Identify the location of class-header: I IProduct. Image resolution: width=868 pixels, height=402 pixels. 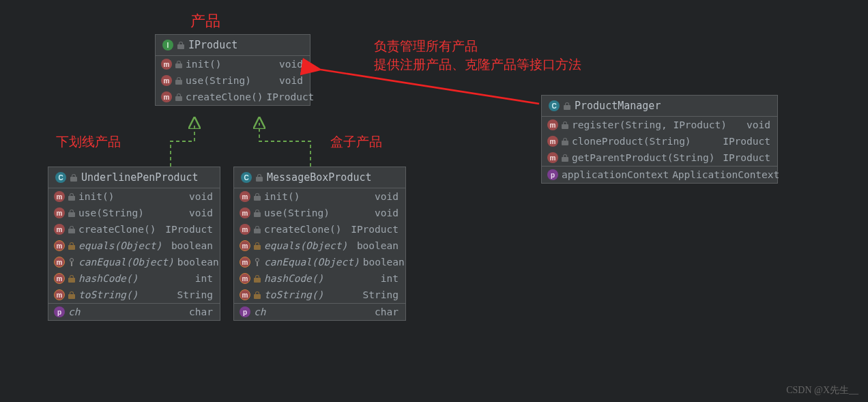
(233, 45).